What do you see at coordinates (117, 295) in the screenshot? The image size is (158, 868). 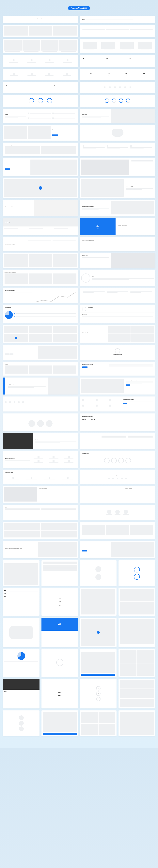 I see `card-3cols-lines` at bounding box center [117, 295].